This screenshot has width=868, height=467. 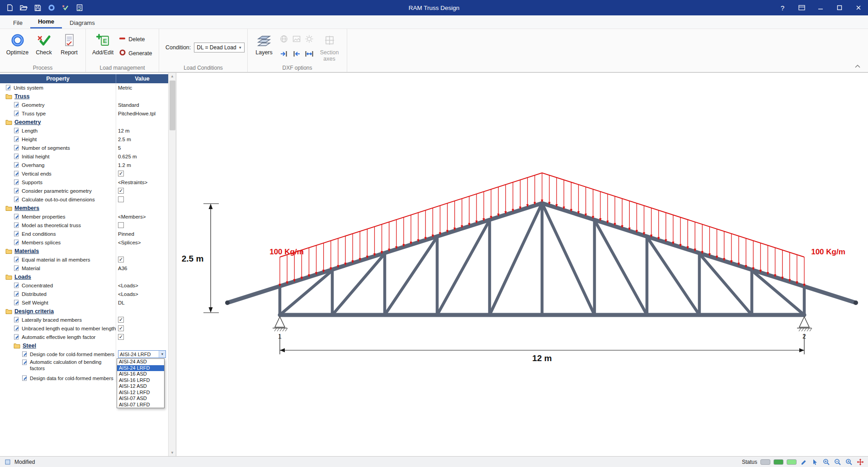 I want to click on supports: 12, so click(x=542, y=329).